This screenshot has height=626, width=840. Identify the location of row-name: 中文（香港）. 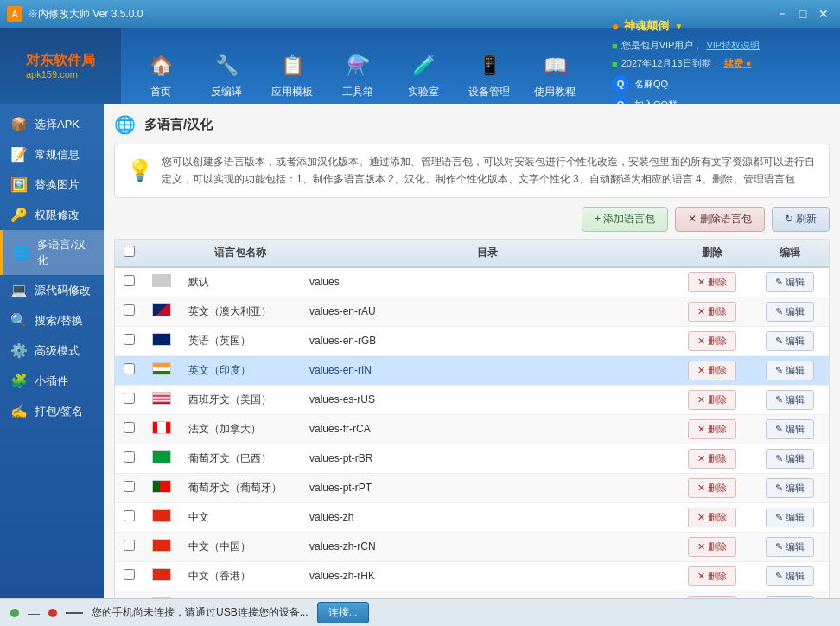
(240, 576).